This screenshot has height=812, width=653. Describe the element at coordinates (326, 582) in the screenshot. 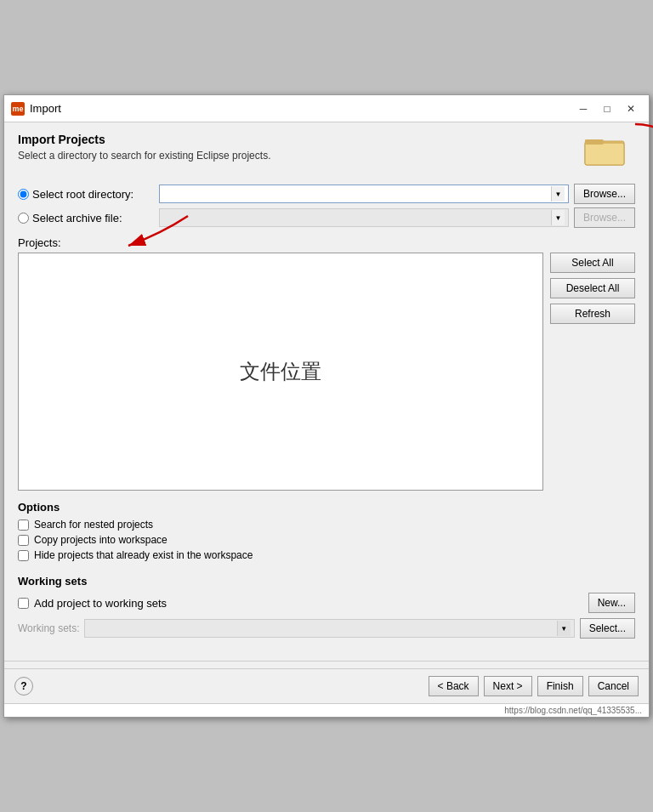

I see `working-sets-title: Working sets` at that location.